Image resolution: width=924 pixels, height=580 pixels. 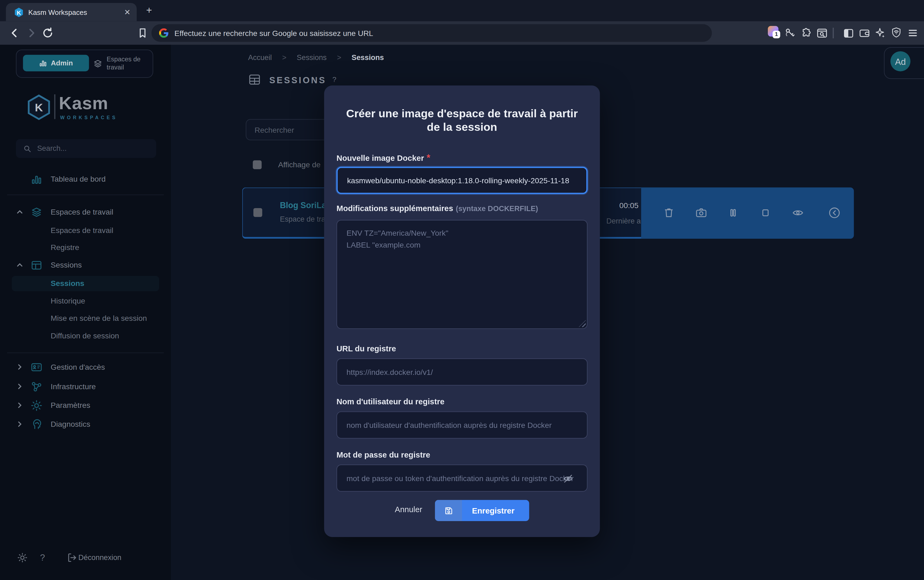 What do you see at coordinates (85, 318) in the screenshot?
I see `sidebar-item-session-staging: Mise en scène de la session` at bounding box center [85, 318].